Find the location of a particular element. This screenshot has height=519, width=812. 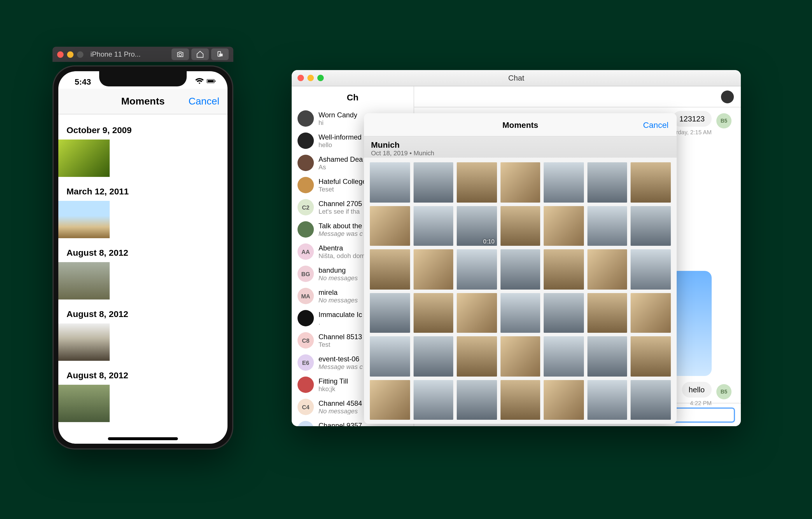

chat-name: Channel 9357 is located at coordinates (340, 424).